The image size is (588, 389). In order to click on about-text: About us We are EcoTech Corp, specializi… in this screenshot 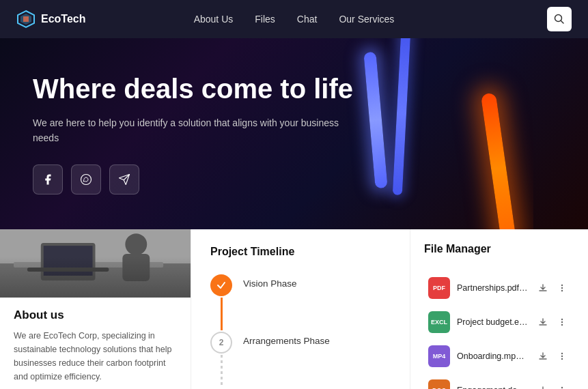, I will do `click(96, 343)`.